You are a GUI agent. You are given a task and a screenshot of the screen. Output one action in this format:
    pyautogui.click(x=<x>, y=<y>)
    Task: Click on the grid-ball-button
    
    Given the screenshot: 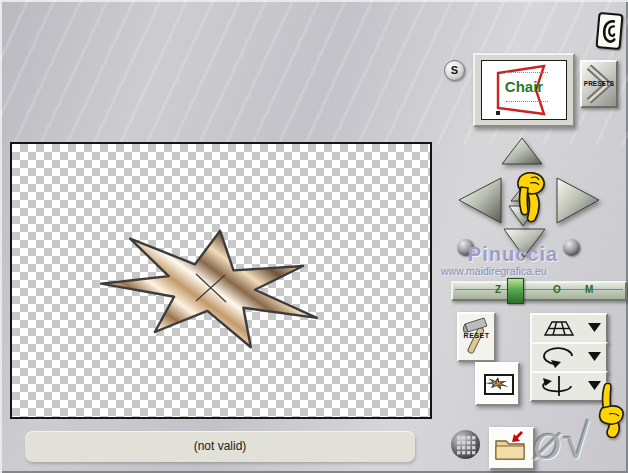 What is the action you would take?
    pyautogui.click(x=466, y=444)
    